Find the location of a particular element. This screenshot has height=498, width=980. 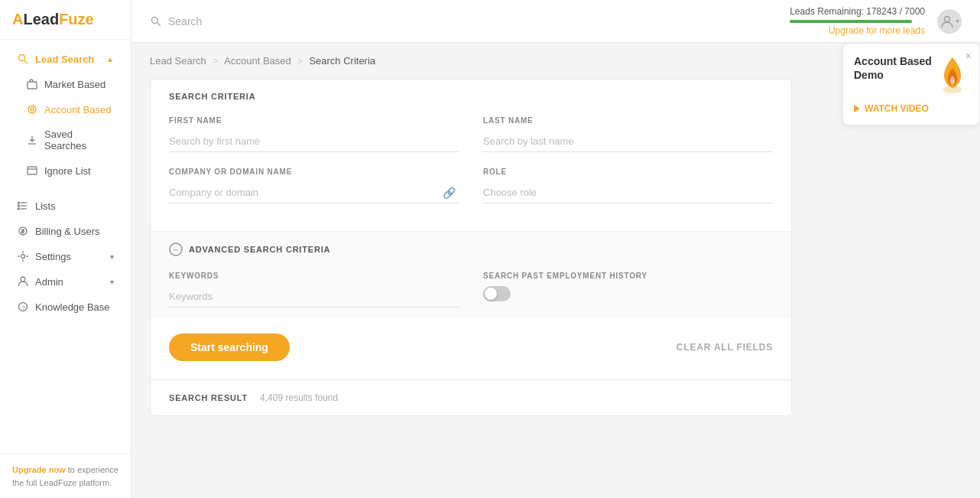

leads-info: Leads Remaining: 178243 / 7000 Upgrade f… is located at coordinates (858, 21).